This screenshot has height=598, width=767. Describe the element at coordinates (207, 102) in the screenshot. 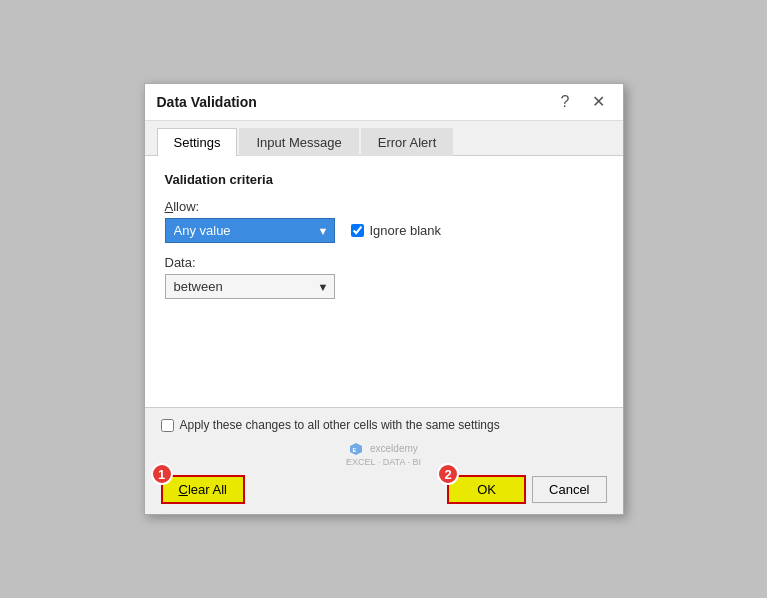

I see `title-bar-left: Data Validation` at that location.